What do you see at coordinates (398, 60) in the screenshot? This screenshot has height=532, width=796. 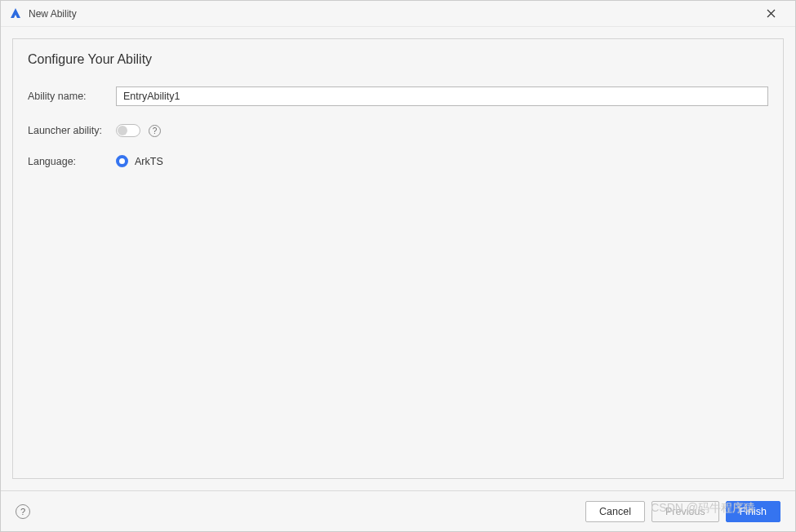 I see `section-title: Configure Your Ability` at bounding box center [398, 60].